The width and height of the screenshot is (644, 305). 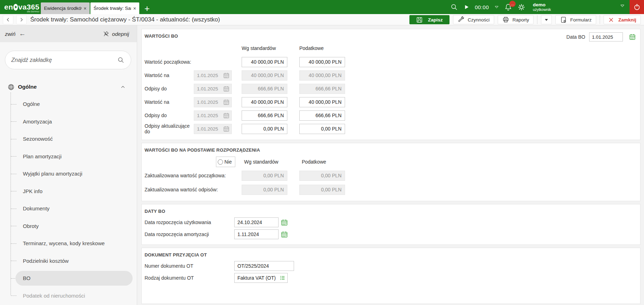 I want to click on sidebar-item-bo: BO, so click(x=68, y=278).